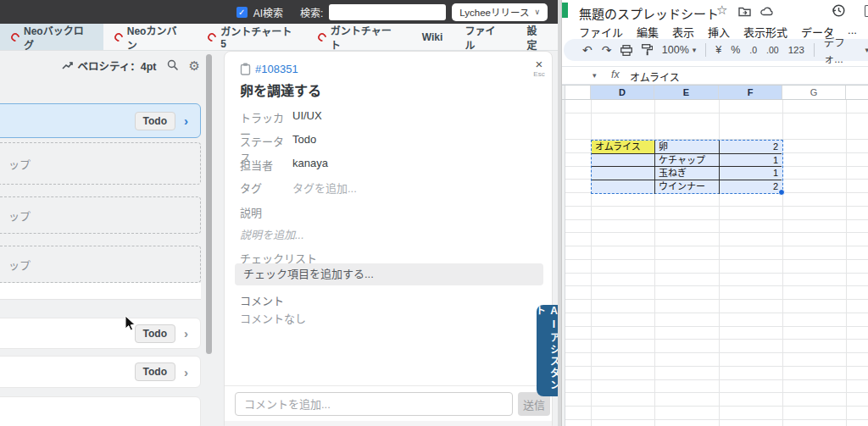 This screenshot has height=426, width=868. Describe the element at coordinates (719, 32) in the screenshot. I see `menu-insert: 挿入` at that location.